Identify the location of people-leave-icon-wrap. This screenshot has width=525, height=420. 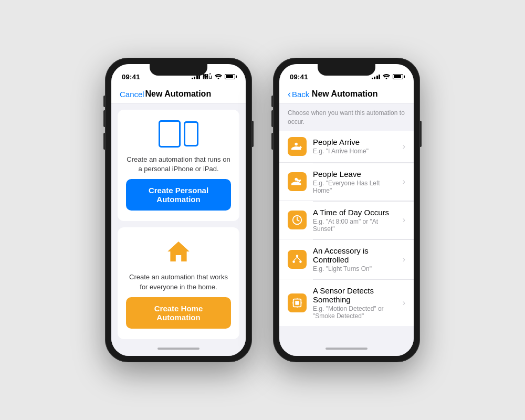
(297, 182).